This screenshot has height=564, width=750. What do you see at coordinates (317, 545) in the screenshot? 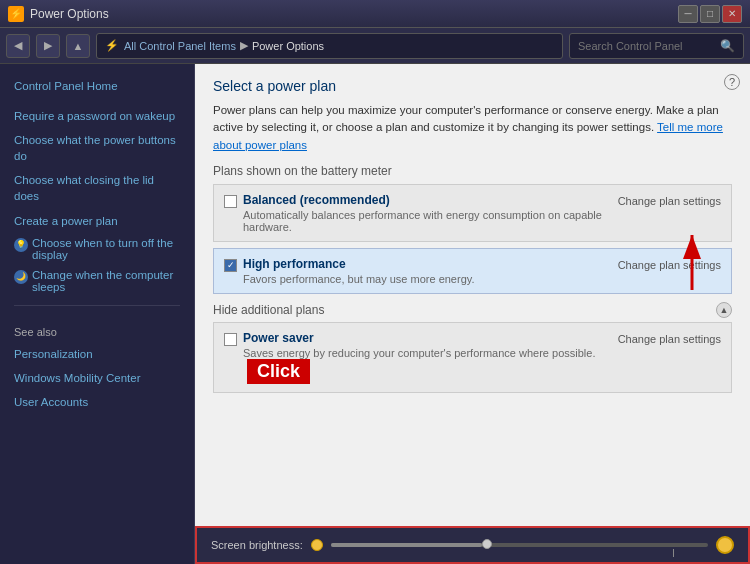
I see `brightness-icon-low` at bounding box center [317, 545].